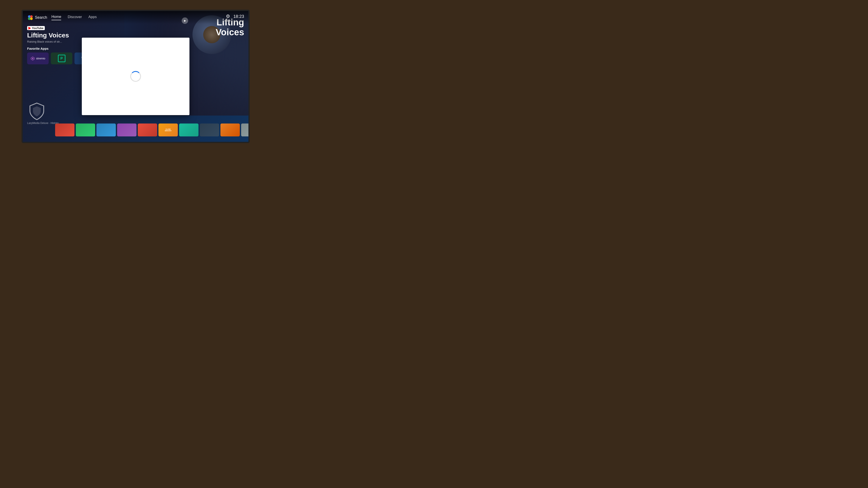  I want to click on time-display: 18:23, so click(239, 17).